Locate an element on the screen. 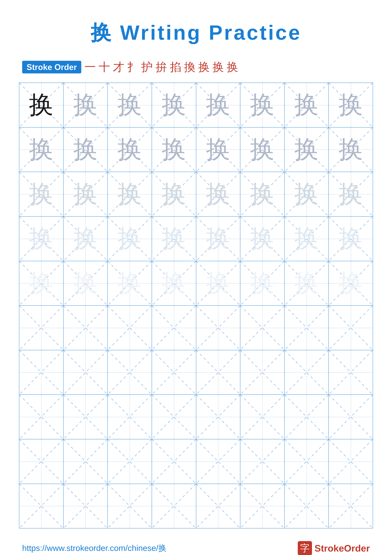 Image resolution: width=392 pixels, height=555 pixels. footer-url-link: https://www.strokeorder.com/chinese/换 is located at coordinates (94, 548).